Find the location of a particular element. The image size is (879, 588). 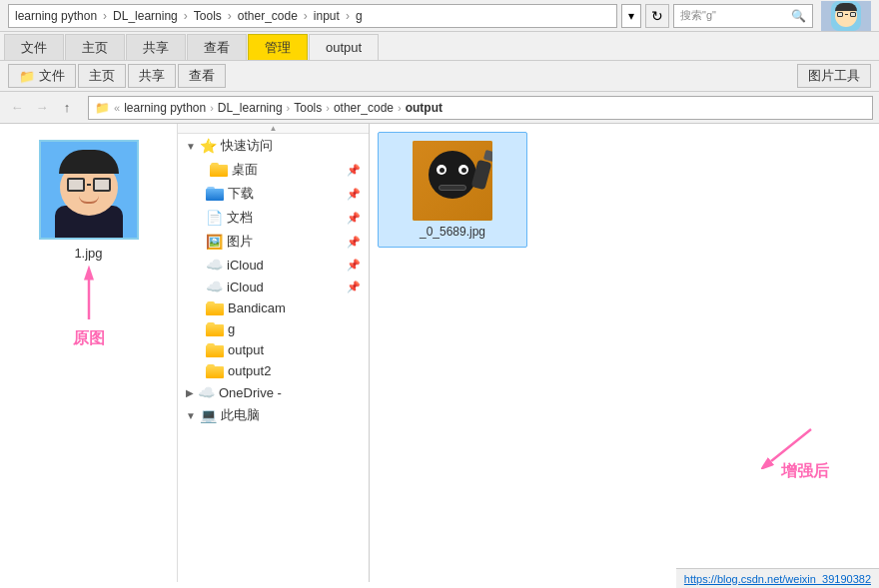

sep3: › is located at coordinates (230, 16).